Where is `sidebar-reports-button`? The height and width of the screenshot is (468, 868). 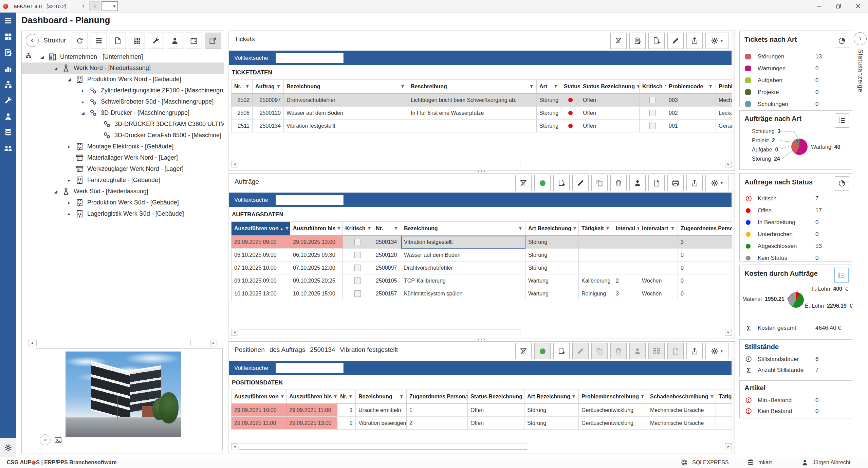 sidebar-reports-button is located at coordinates (8, 69).